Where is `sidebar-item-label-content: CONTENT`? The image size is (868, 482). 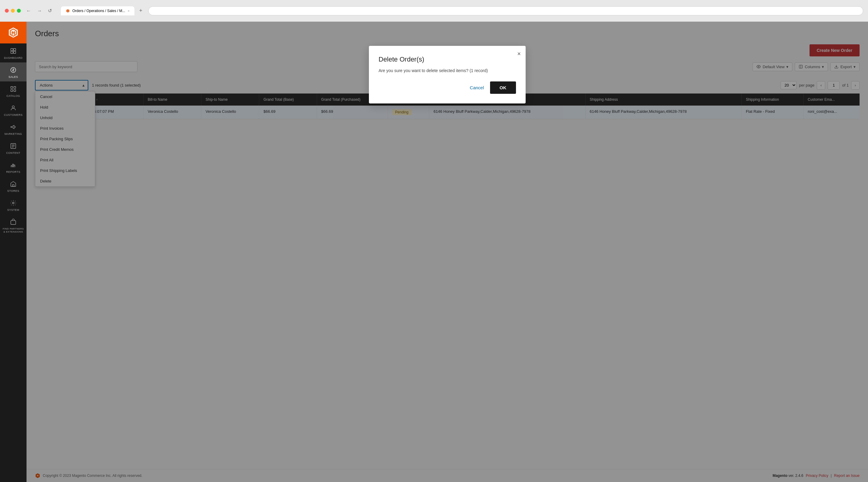
sidebar-item-label-content: CONTENT is located at coordinates (13, 153).